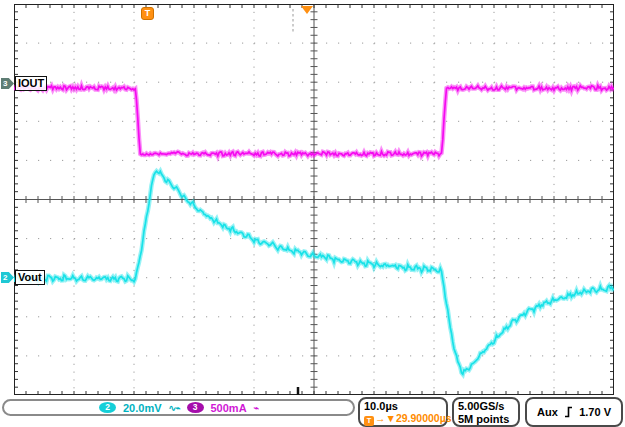  Describe the element at coordinates (403, 419) in the screenshot. I see `trigger-delay-readout: T→▼29.90000µs` at that location.